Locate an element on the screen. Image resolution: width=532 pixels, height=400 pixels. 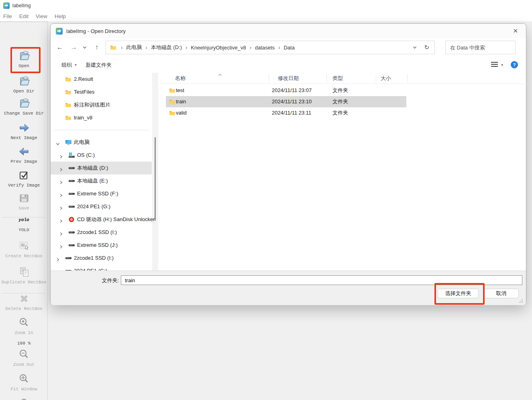
tree-item-label: Extreme SSD (F:) is located at coordinates (98, 194).